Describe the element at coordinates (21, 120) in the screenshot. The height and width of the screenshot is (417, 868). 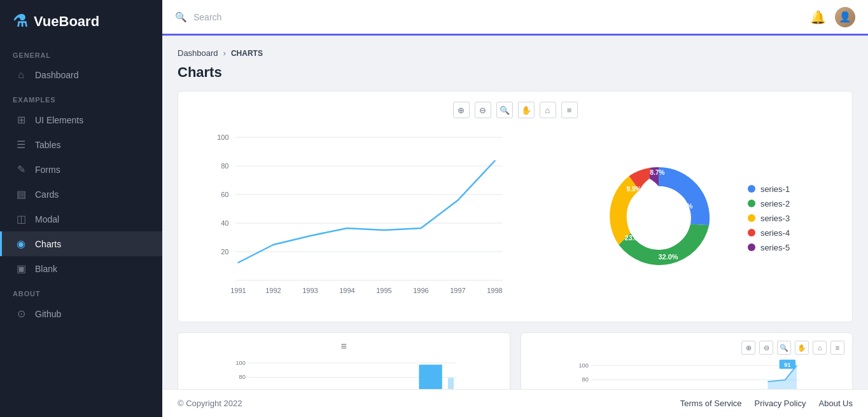
I see `grid-icon: ⊞` at that location.